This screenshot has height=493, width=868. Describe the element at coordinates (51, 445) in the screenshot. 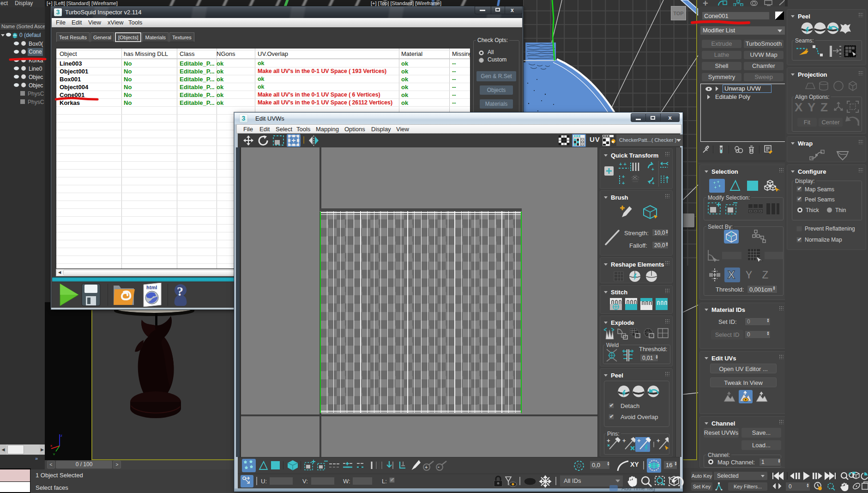

I see `svg-text: x` at that location.